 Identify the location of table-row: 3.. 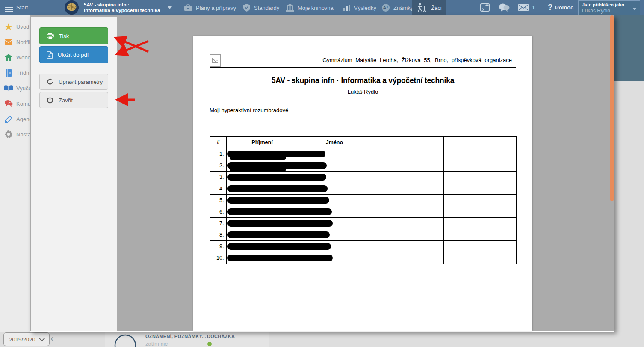
(363, 177).